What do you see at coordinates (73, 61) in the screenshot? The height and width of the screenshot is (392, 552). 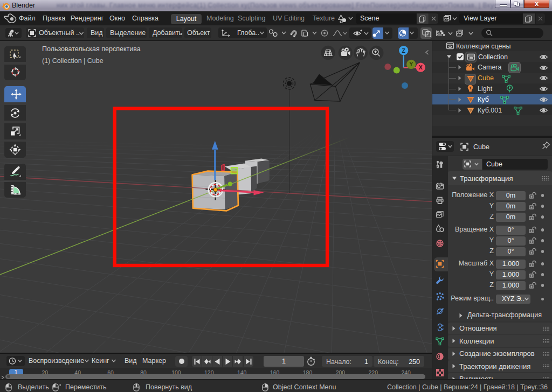 I see `svg-text: (1) Collection | Cube` at bounding box center [73, 61].